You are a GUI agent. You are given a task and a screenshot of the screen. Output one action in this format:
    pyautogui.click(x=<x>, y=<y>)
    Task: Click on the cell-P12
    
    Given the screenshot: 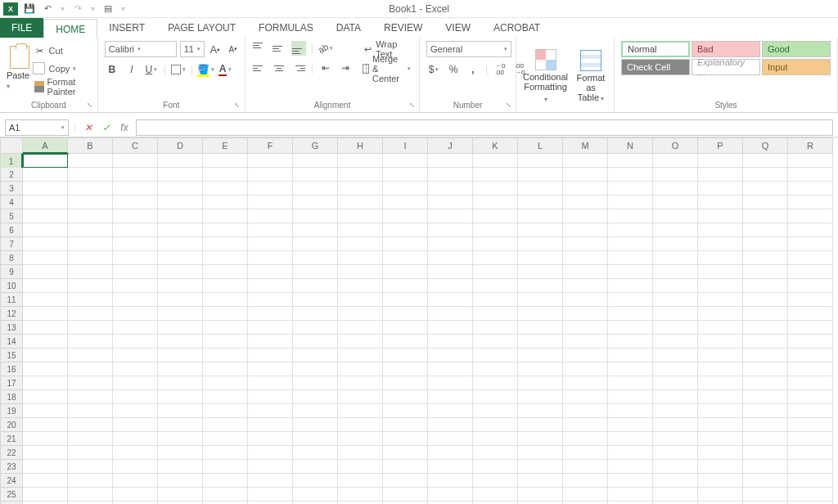 What is the action you would take?
    pyautogui.click(x=720, y=314)
    